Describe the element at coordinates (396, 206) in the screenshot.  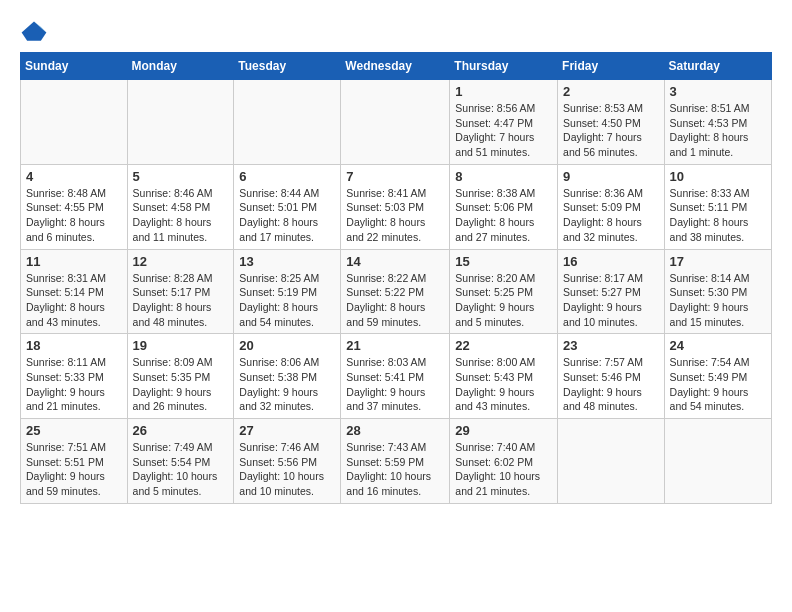
I see `calendar-cell: 7Sunrise: 8:41 AM Sunset: 5:03 PM Daylig…` at that location.